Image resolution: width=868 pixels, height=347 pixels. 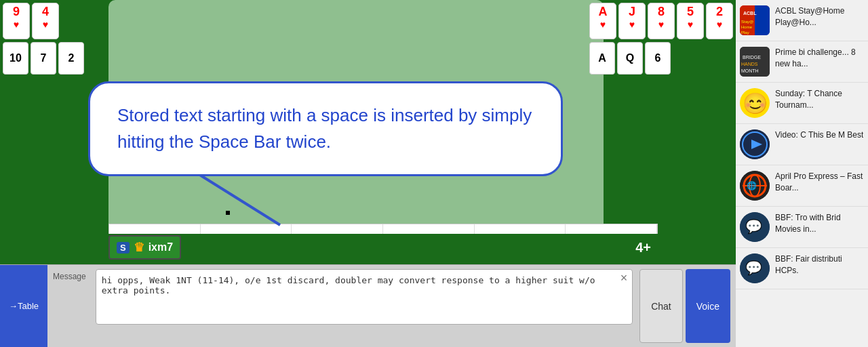 What do you see at coordinates (364, 297) in the screenshot?
I see `chat-message-input: hi opps, Weak 1NT (11-14), o/e 1st disca…` at bounding box center [364, 297].